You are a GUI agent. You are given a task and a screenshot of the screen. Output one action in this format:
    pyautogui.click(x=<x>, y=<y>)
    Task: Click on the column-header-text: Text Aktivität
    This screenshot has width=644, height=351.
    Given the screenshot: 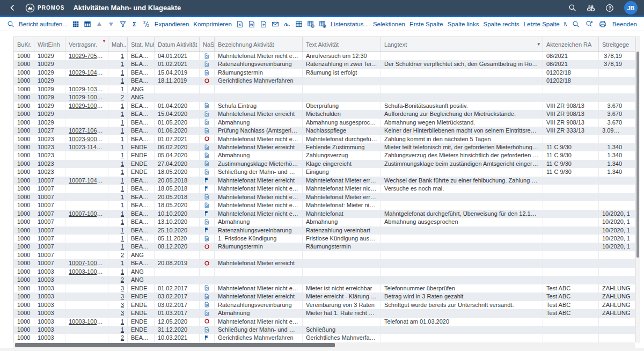 What is the action you would take?
    pyautogui.click(x=342, y=45)
    